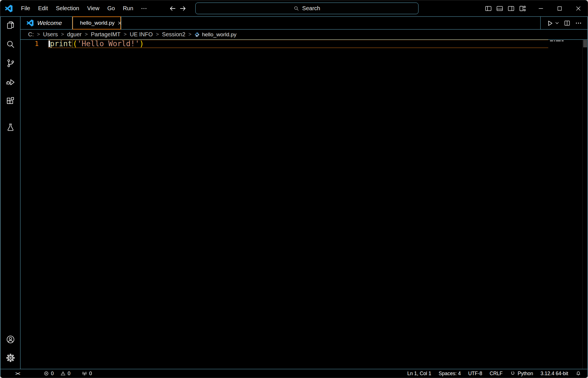 The height and width of the screenshot is (378, 588). What do you see at coordinates (560, 9) in the screenshot?
I see `maximize-icon` at bounding box center [560, 9].